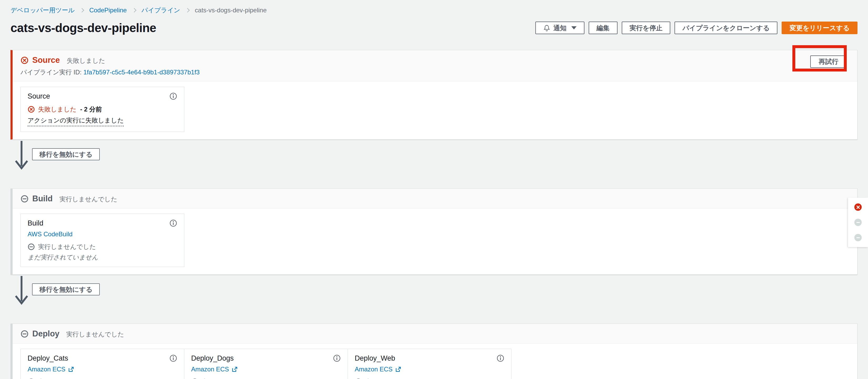  I want to click on stage-deploy-name: Deploy, so click(46, 334).